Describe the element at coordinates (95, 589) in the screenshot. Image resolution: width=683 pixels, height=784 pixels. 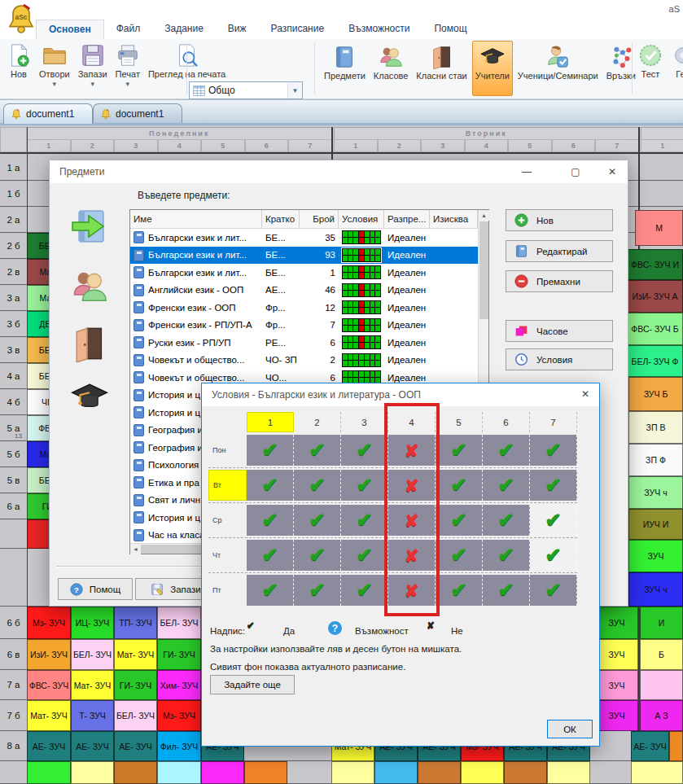
I see `помощ-button: ?Помощ` at that location.